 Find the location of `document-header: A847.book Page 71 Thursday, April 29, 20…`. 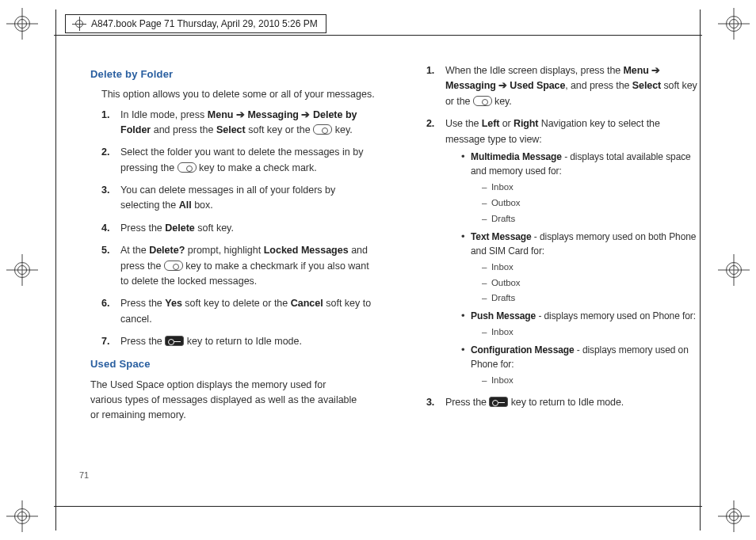

document-header: A847.book Page 71 Thursday, April 29, 20… is located at coordinates (196, 24).